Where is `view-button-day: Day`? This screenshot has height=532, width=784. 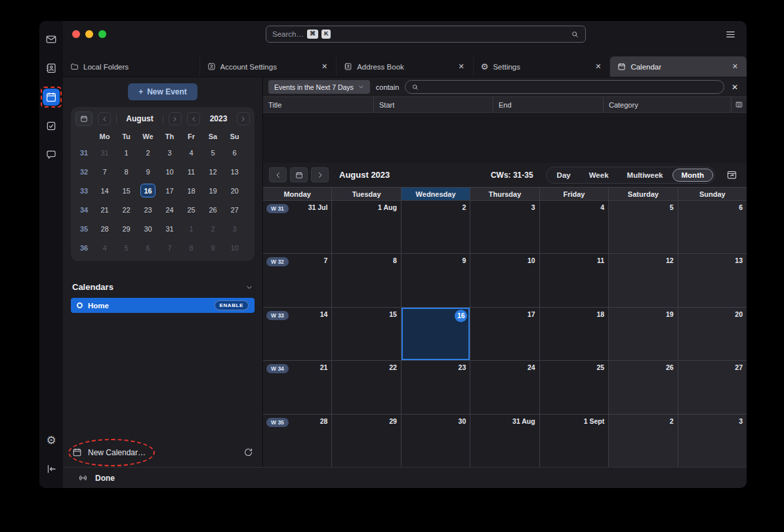 view-button-day: Day is located at coordinates (564, 175).